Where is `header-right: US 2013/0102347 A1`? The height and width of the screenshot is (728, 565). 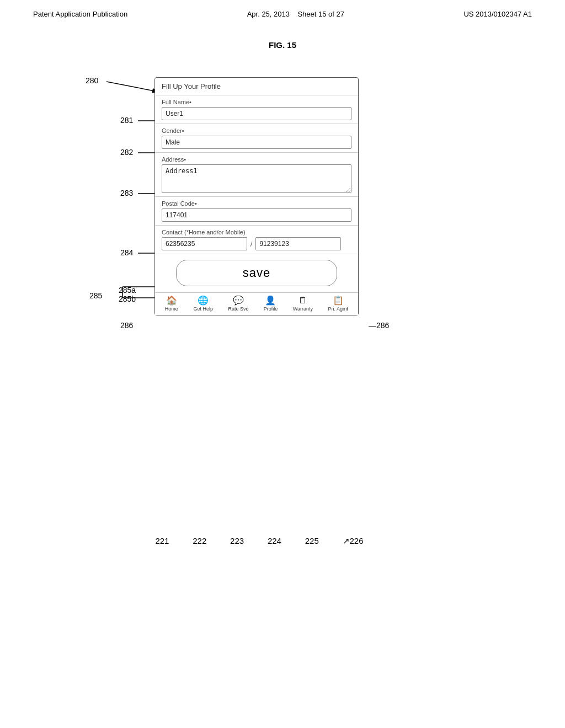 header-right: US 2013/0102347 A1 is located at coordinates (498, 14).